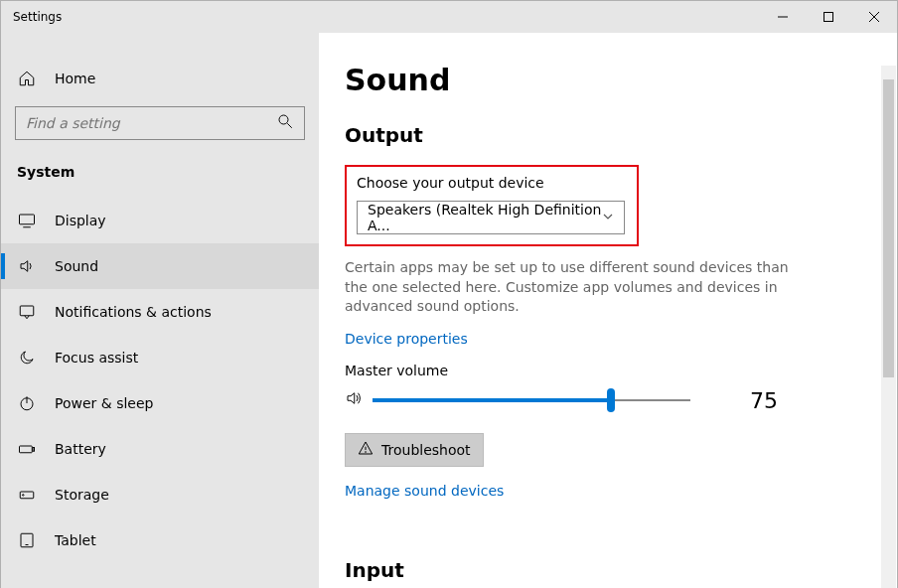  What do you see at coordinates (160, 172) in the screenshot?
I see `sidebar-section-system: System` at bounding box center [160, 172].